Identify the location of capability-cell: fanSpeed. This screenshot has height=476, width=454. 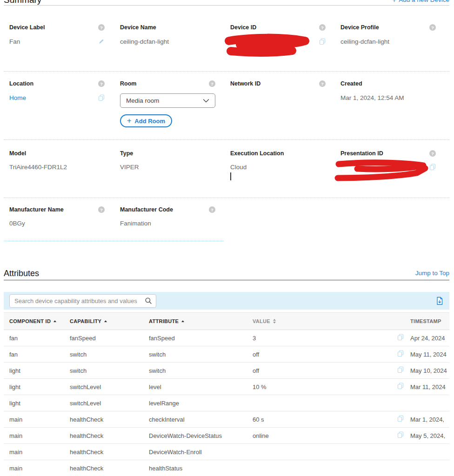
(104, 338).